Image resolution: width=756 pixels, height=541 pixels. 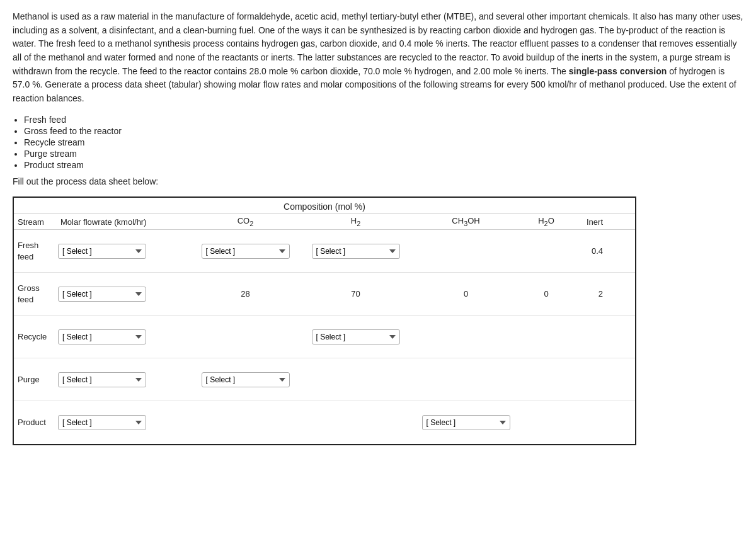 What do you see at coordinates (590, 222) in the screenshot?
I see `col-header-inert: Inert` at bounding box center [590, 222].